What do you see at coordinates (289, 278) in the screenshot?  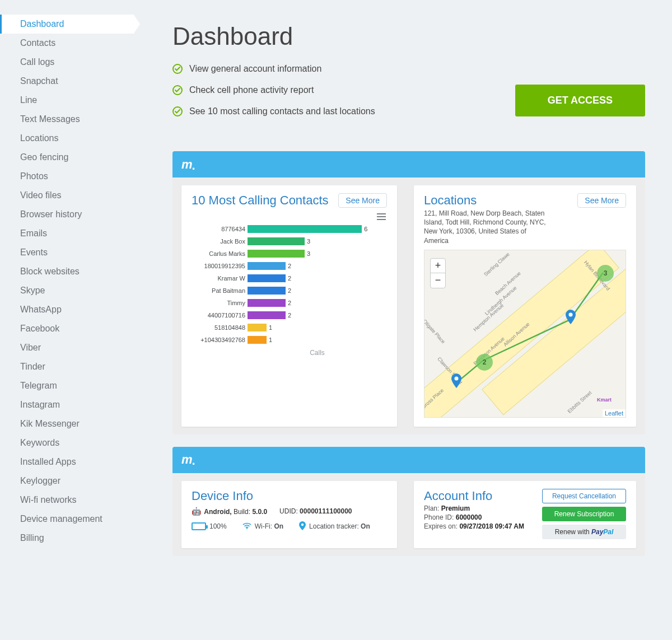 I see `chart-bar-row: Kramar W2` at bounding box center [289, 278].